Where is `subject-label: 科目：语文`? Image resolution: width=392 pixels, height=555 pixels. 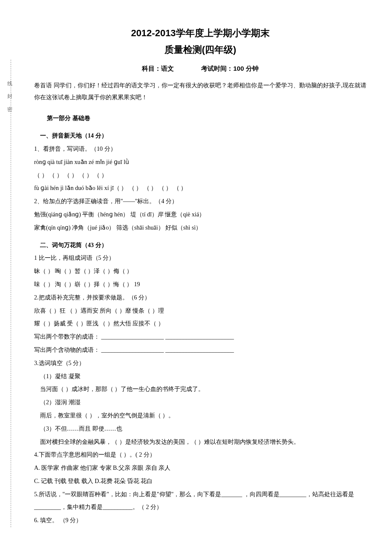 subject-label: 科目：语文 is located at coordinates (158, 68).